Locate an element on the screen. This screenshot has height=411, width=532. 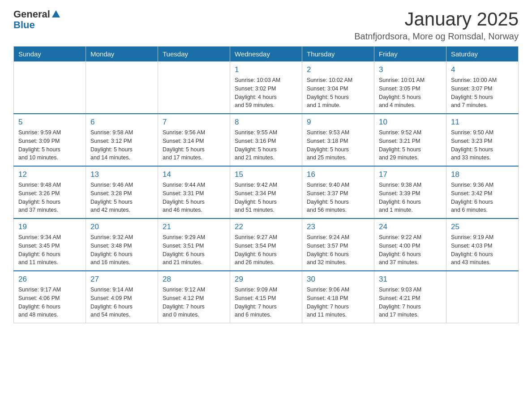
day-number: 16 is located at coordinates (338, 175).